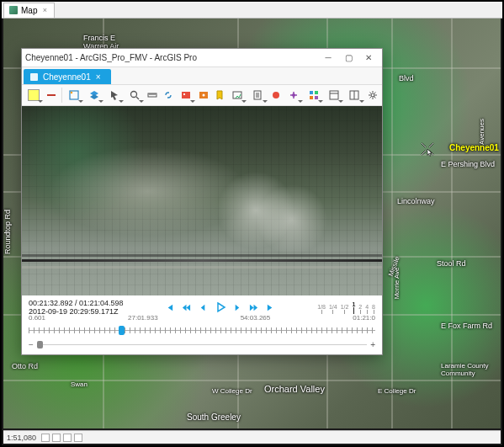  Describe the element at coordinates (334, 95) in the screenshot. I see `properties-button` at that location.